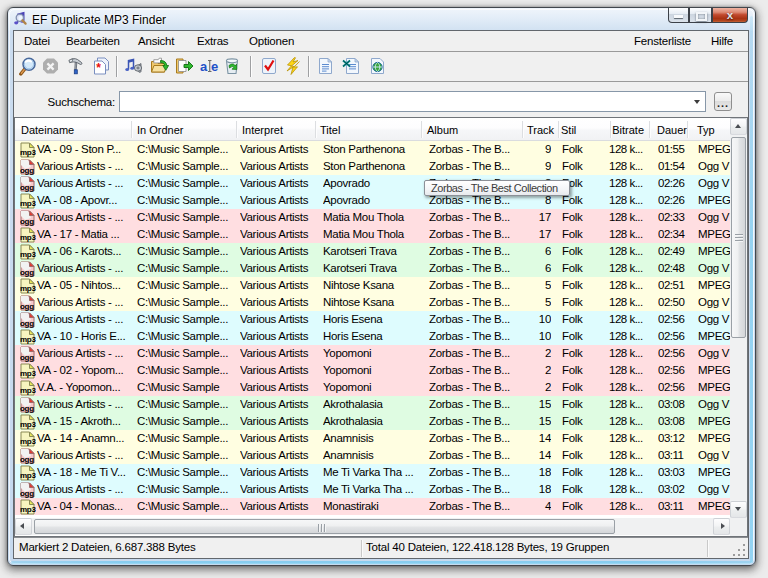 This screenshot has width=768, height=578. I want to click on svg-text: a, so click(204, 66).